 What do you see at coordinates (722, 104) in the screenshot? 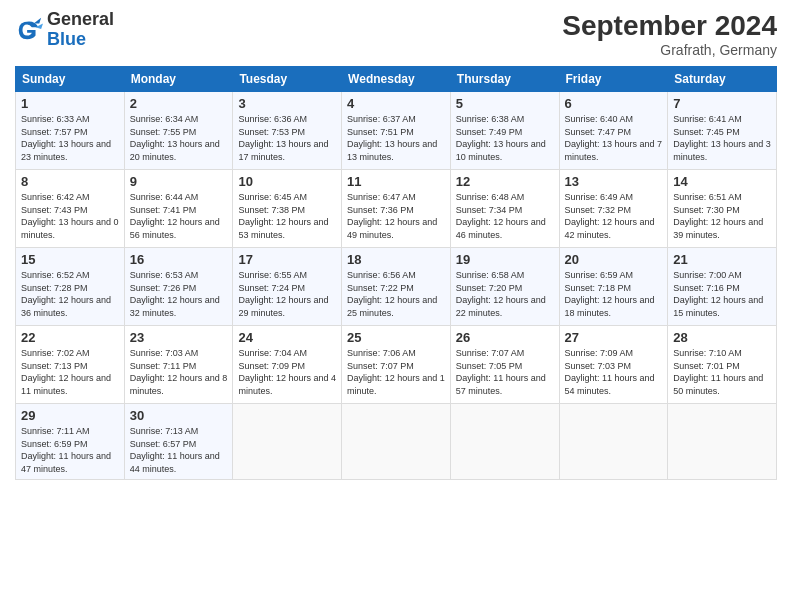
I see `day-number: 7` at bounding box center [722, 104].